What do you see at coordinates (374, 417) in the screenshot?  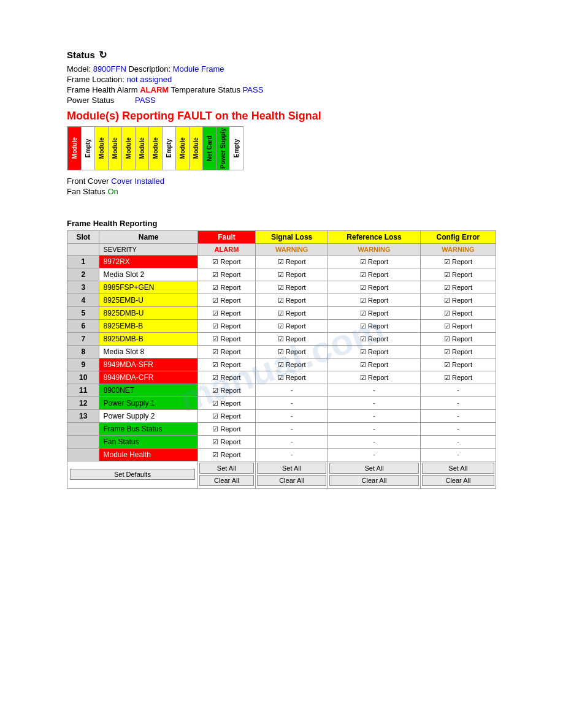 I see `reference-13: -` at bounding box center [374, 417].